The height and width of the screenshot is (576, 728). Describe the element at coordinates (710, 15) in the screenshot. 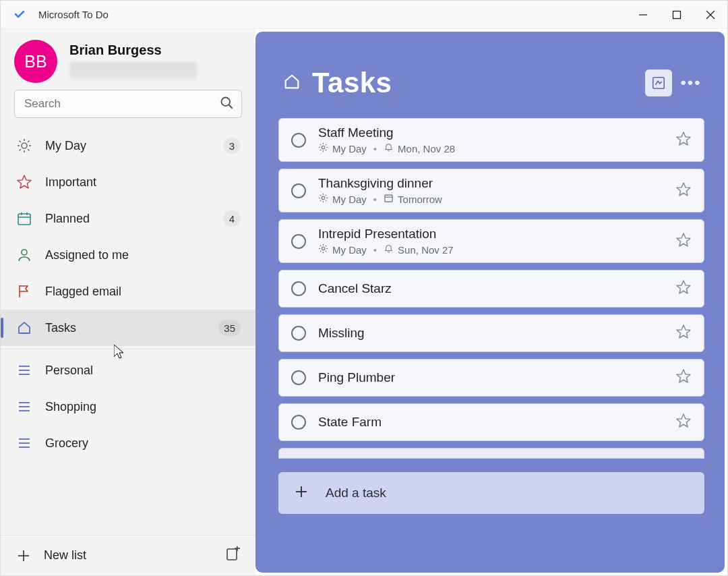

I see `window-close-button` at that location.